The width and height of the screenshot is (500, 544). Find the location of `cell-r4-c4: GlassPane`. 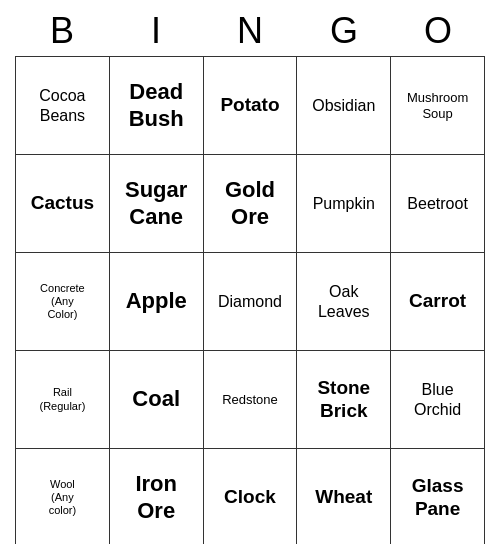

cell-r4-c4: GlassPane is located at coordinates (438, 497).